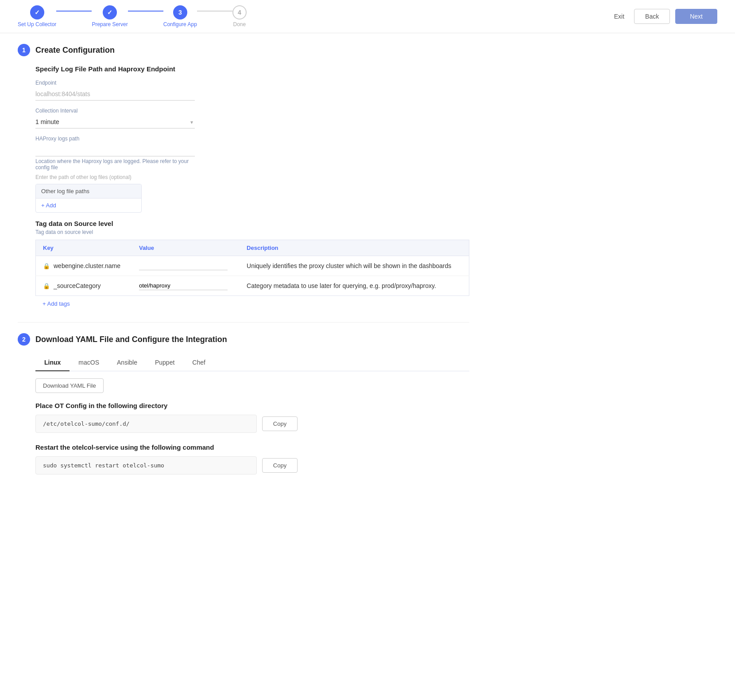 Image resolution: width=735 pixels, height=700 pixels. I want to click on haproxy-logs-hint: Location where the Haproxy logs are logg…, so click(115, 164).